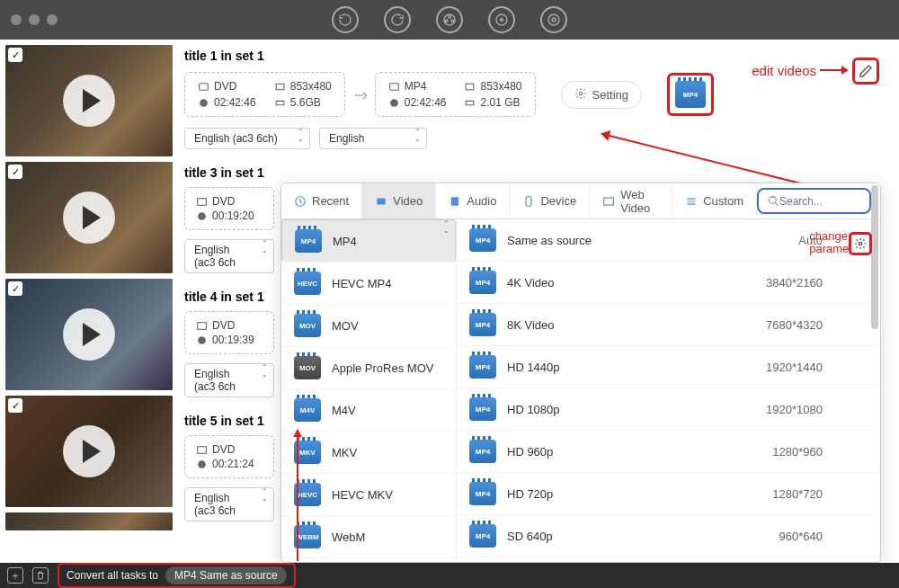  I want to click on source-duration: 02:42:46, so click(236, 102).